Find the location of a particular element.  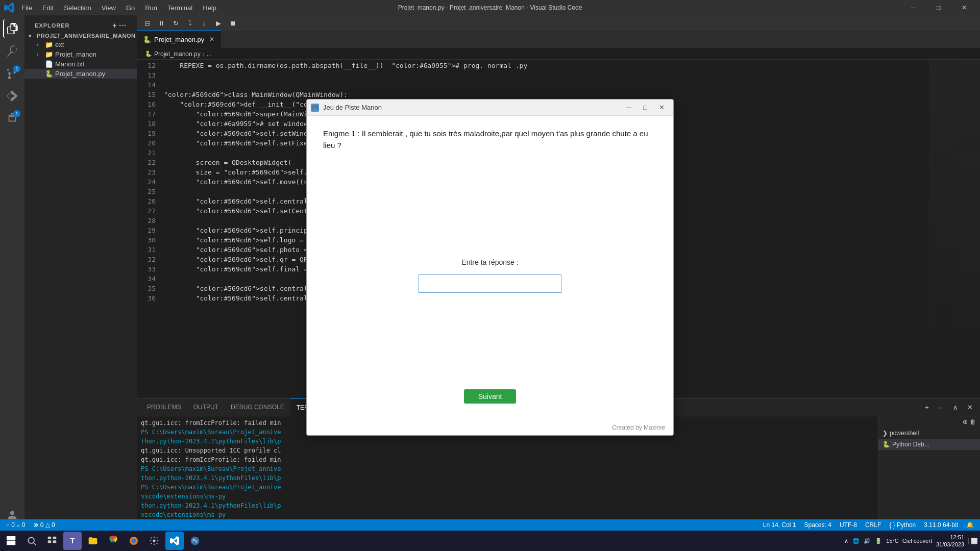

up-arrow-icon: ∧ is located at coordinates (846, 541).